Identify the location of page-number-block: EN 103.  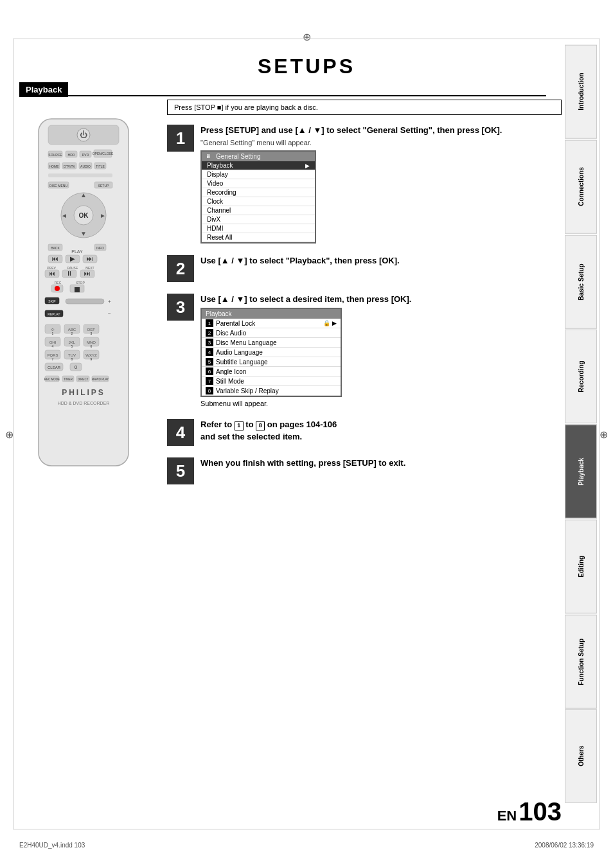
(529, 812).